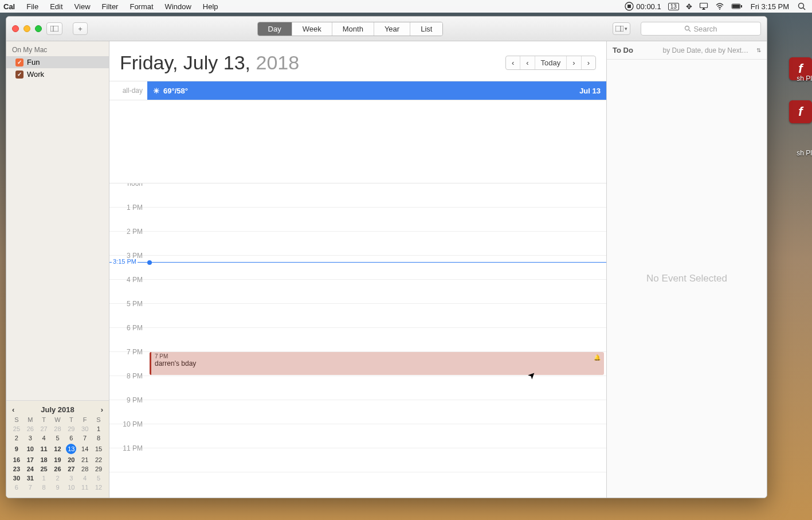 Image resolution: width=812 pixels, height=520 pixels. What do you see at coordinates (358, 292) in the screenshot?
I see `hour-row: 4 PM` at bounding box center [358, 292].